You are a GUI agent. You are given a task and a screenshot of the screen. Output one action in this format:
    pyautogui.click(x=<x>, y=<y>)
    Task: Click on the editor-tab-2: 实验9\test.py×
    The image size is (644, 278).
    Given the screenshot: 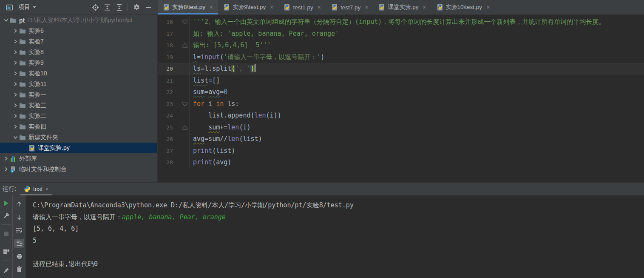 What is the action you would take?
    pyautogui.click(x=248, y=7)
    